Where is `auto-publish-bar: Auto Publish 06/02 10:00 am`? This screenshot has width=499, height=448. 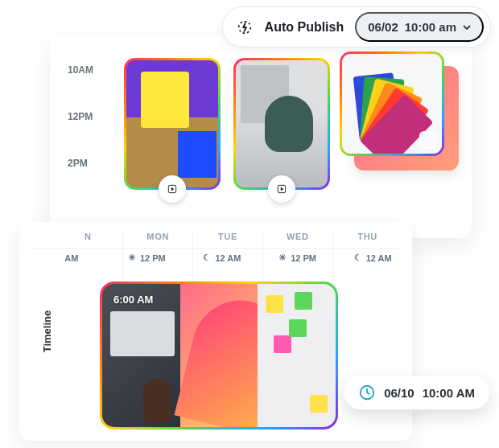
auto-publish-bar: Auto Publish 06/02 10:00 am is located at coordinates (357, 27).